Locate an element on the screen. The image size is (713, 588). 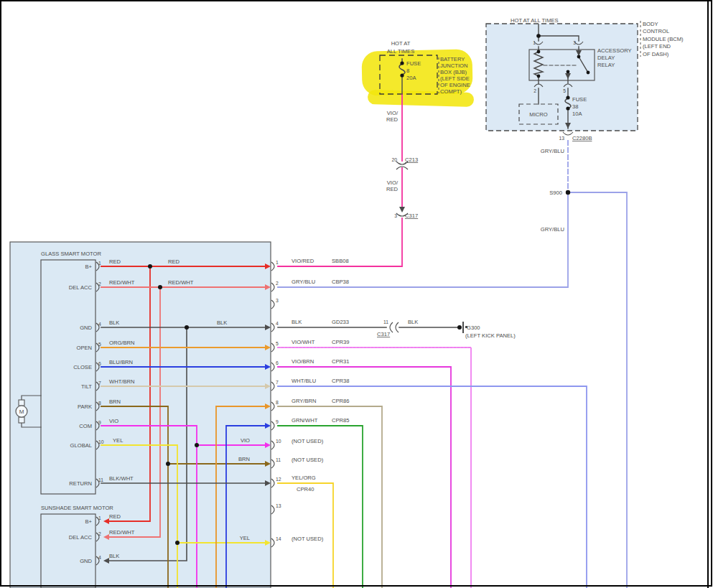
glass-wire-org-brn: ORG/BRN is located at coordinates (122, 343).